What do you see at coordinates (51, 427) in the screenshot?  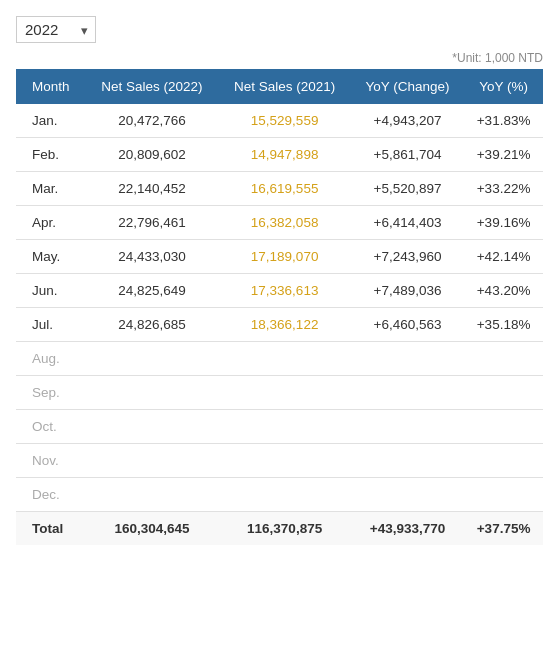 I see `cell-month: Oct.` at bounding box center [51, 427].